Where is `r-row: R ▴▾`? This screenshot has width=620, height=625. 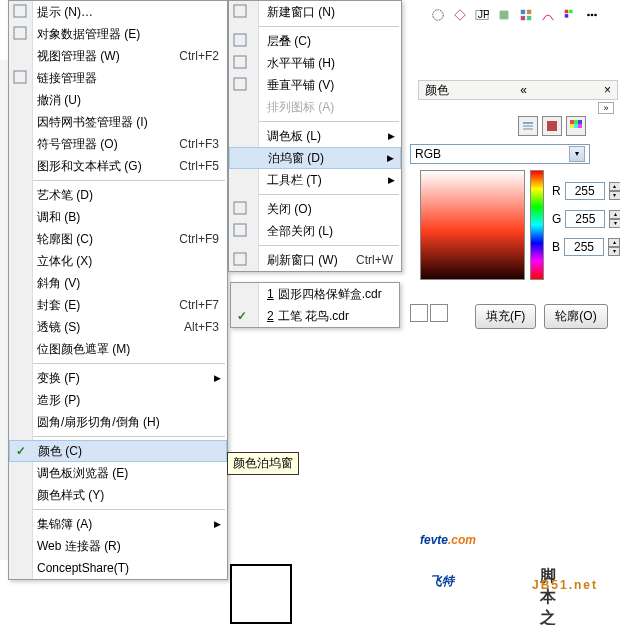 r-row: R ▴▾ is located at coordinates (586, 191).